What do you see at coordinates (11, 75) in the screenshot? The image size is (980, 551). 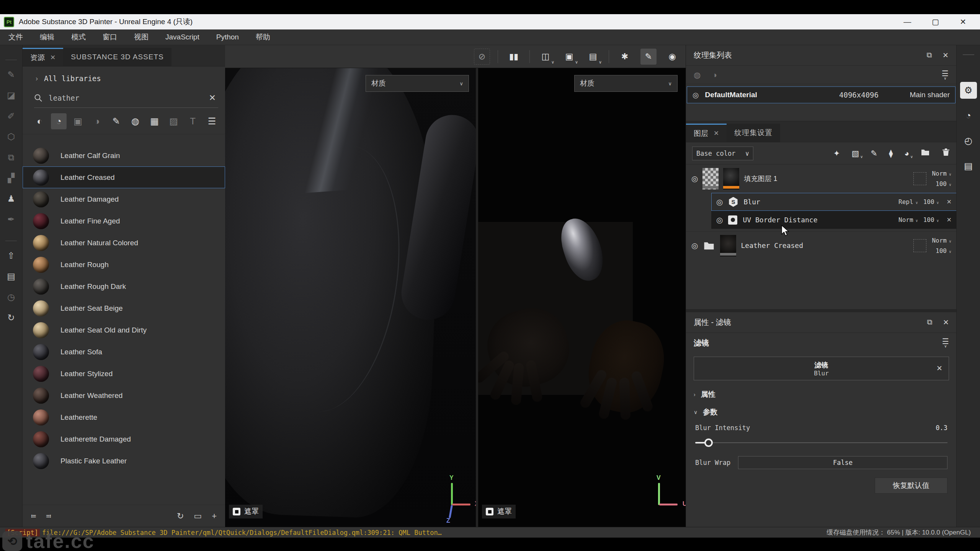 I see `paint-tool-icon: ✎` at bounding box center [11, 75].